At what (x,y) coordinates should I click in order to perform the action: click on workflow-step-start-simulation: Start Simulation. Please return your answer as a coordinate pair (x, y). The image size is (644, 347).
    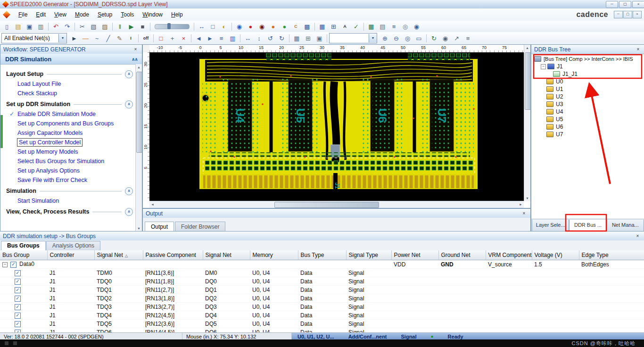
    Looking at the image, I should click on (68, 201).